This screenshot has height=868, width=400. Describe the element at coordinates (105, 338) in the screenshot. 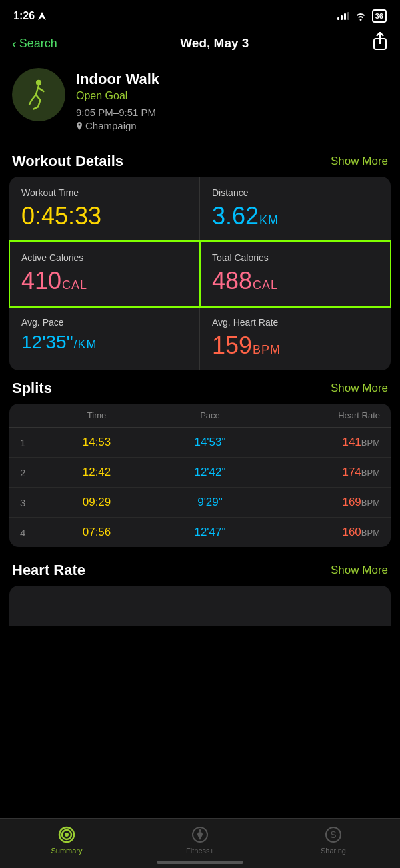

I see `avg-pace-cell: Avg. Pace 12'35"/KM` at that location.